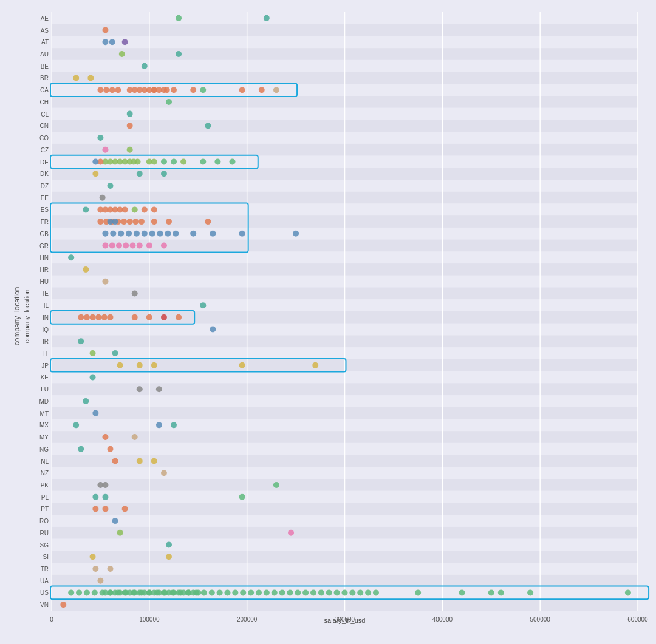  I want to click on svg-text: 500000, so click(540, 619).